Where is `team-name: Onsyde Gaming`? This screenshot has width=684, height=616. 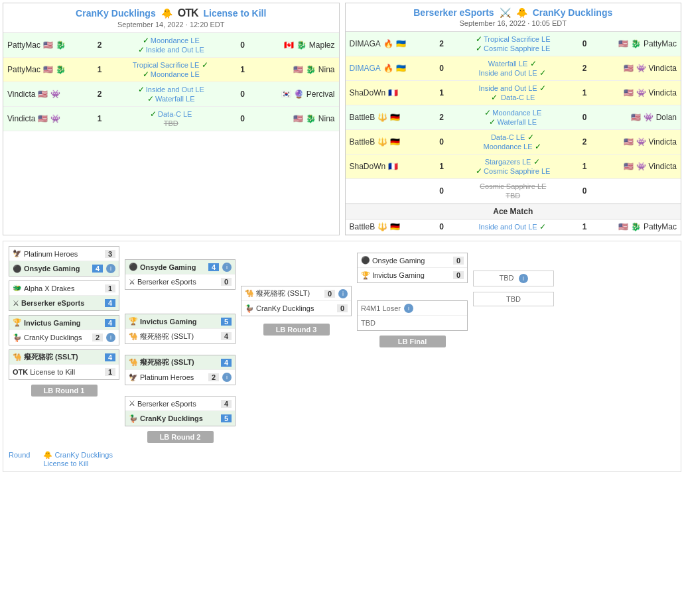
team-name: Onsyde Gaming is located at coordinates (398, 261).